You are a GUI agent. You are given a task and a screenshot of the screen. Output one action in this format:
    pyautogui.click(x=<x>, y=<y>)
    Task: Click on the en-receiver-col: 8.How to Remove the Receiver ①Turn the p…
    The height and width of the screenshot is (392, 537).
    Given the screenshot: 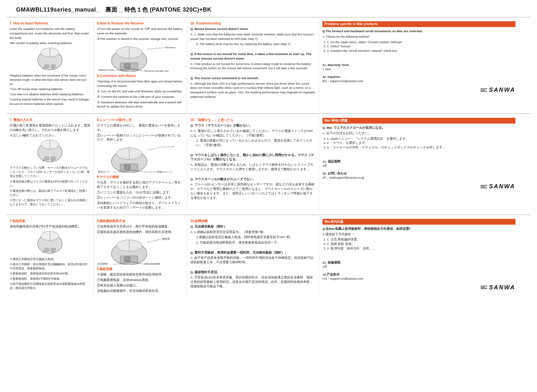 What is the action you would take?
    pyautogui.click(x=140, y=66)
    